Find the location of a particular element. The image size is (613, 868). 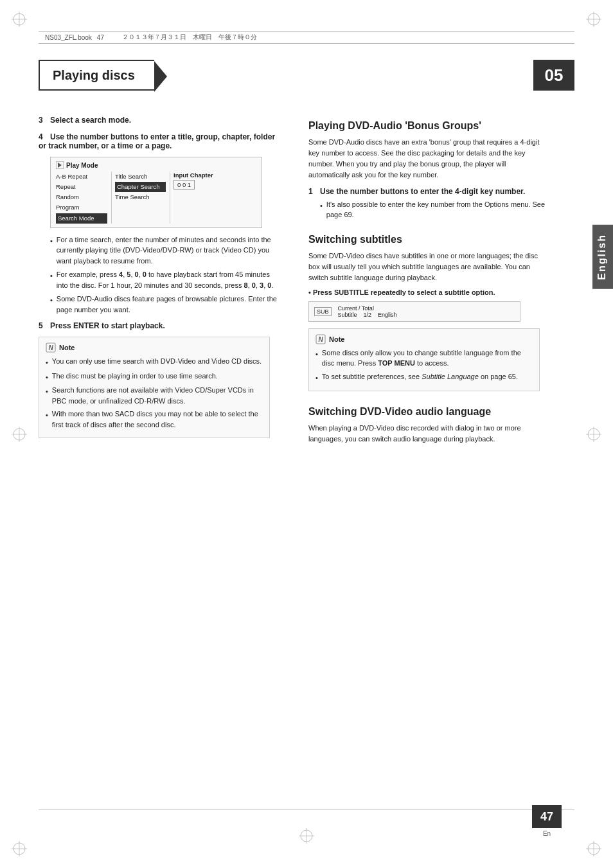

play-mode-icon is located at coordinates (60, 165).